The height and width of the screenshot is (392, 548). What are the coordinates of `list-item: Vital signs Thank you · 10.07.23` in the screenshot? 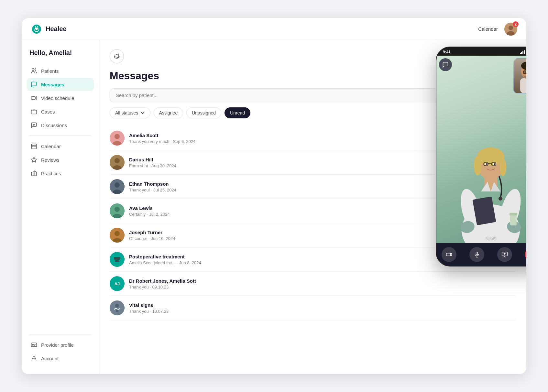 It's located at (313, 308).